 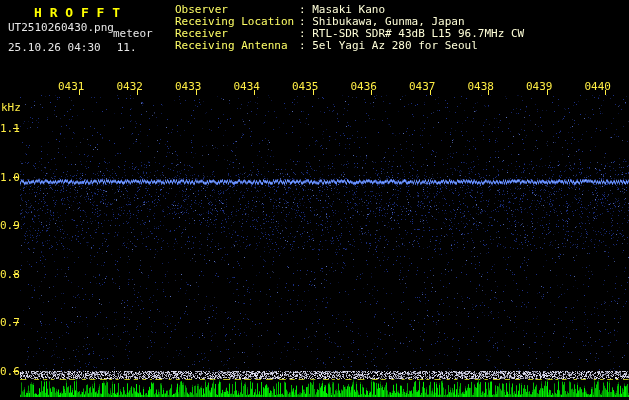 I want to click on station-info: Observer: Masaki KanoReceiving Location:…, so click(x=350, y=28).